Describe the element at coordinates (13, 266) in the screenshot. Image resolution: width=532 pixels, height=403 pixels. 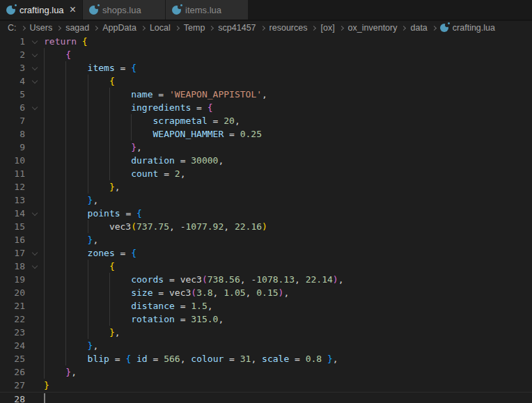
I see `line-number: 18` at that location.